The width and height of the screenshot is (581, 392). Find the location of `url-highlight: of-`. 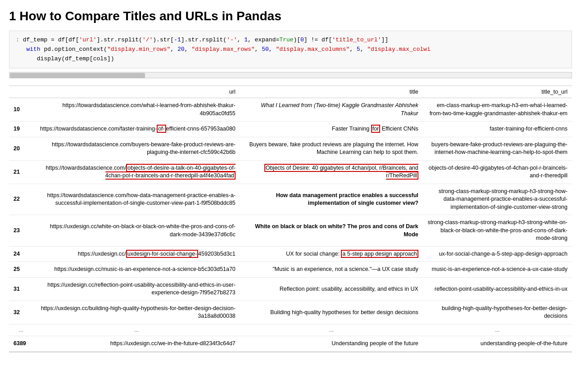

url-highlight: of- is located at coordinates (161, 129).